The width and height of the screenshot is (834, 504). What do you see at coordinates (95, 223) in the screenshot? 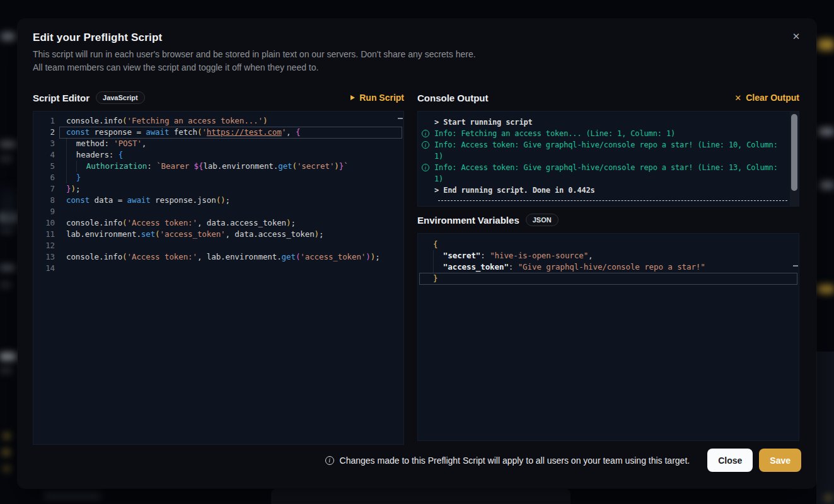
I see `code-token: console.info` at bounding box center [95, 223].